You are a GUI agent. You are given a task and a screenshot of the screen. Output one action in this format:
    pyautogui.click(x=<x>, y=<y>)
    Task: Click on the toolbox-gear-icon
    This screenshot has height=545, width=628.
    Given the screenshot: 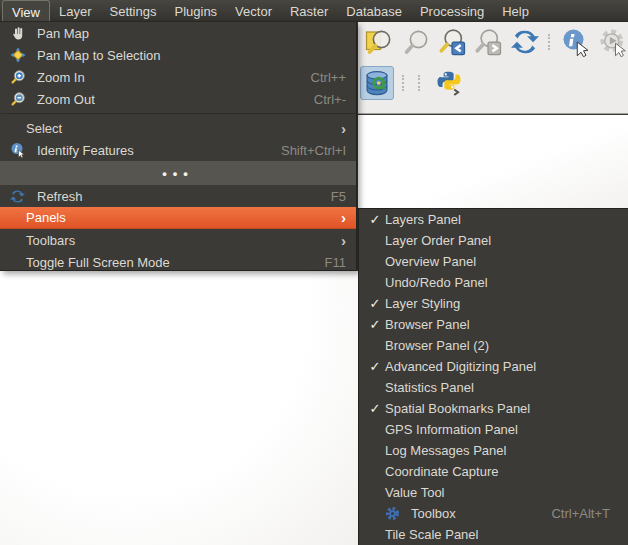 What is the action you would take?
    pyautogui.click(x=392, y=514)
    